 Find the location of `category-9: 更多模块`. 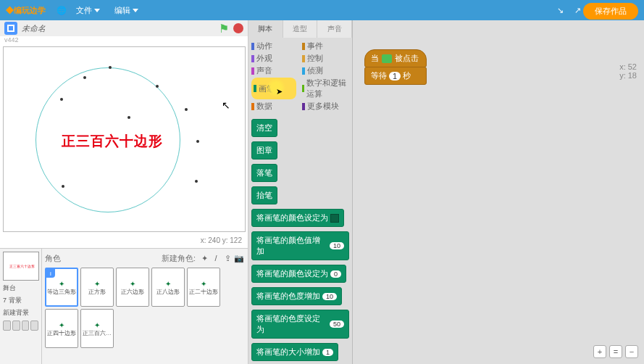

category-9: 更多模块 is located at coordinates (325, 106).